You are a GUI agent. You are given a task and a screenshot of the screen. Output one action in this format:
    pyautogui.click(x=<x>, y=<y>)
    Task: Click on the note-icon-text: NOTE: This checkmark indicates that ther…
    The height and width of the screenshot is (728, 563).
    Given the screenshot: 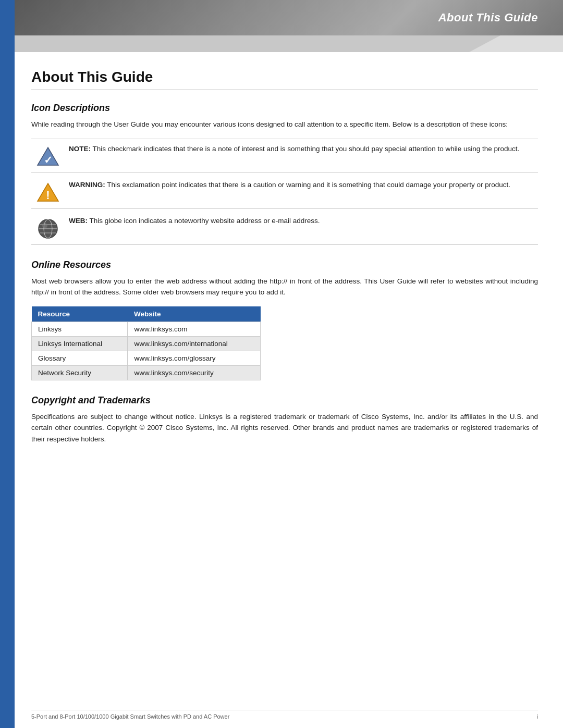 What is the action you would take?
    pyautogui.click(x=301, y=149)
    